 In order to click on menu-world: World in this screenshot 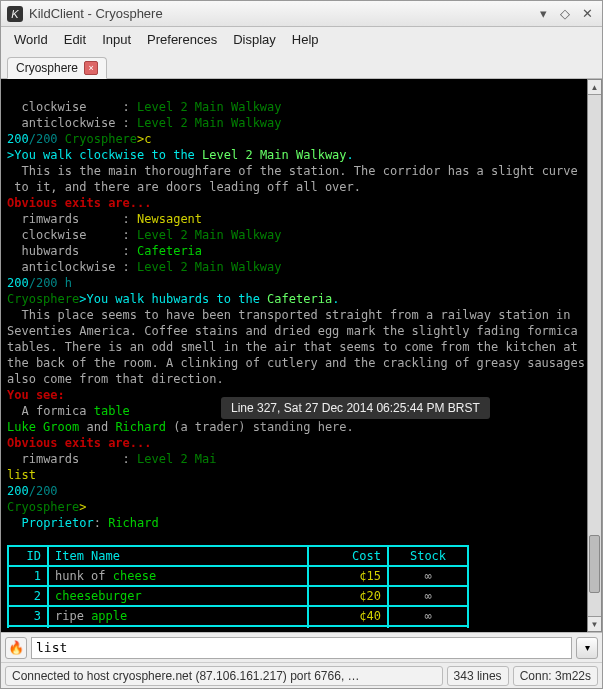, I will do `click(31, 40)`.